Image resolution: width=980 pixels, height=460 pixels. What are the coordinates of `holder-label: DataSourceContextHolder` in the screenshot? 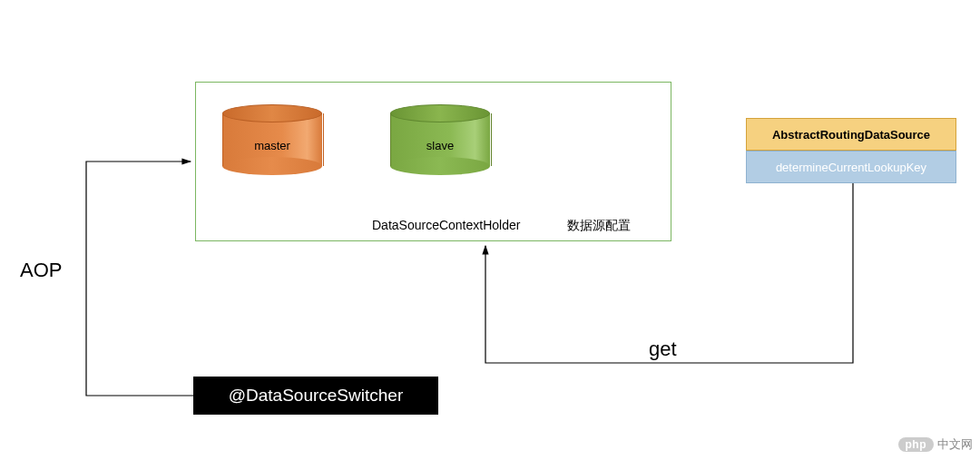 It's located at (446, 225).